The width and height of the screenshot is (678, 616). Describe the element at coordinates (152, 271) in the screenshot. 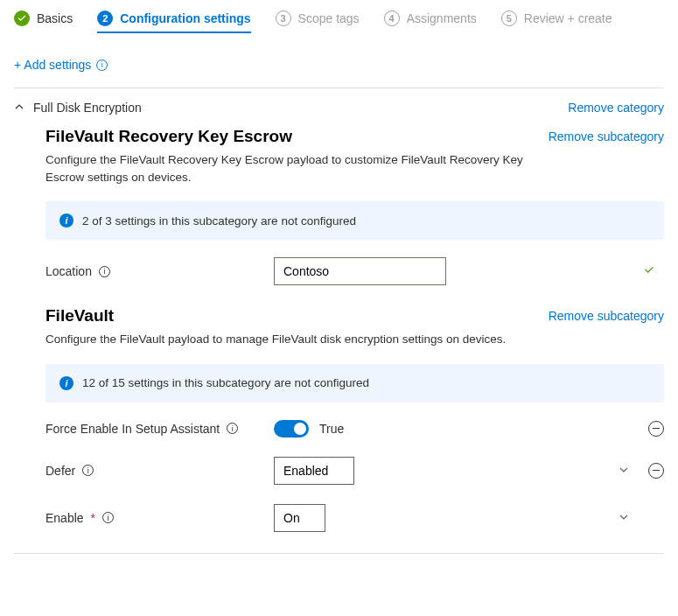

I see `setting-label: Location i` at that location.